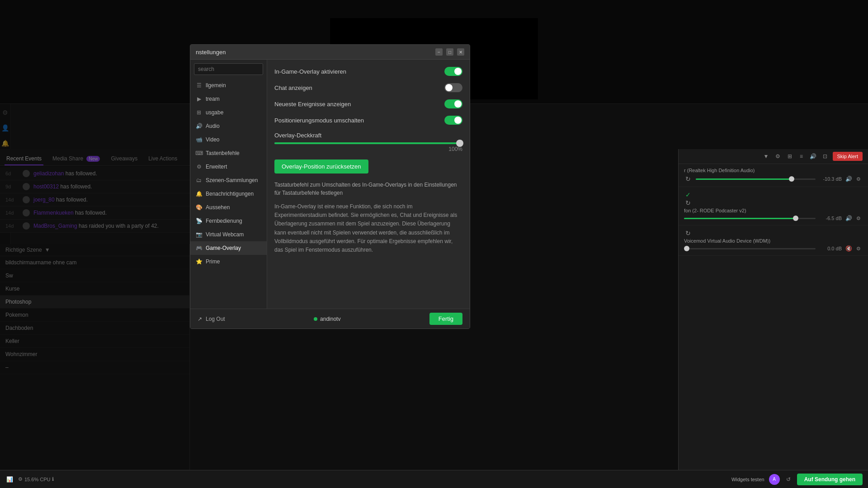 The image size is (868, 488). Describe the element at coordinates (773, 240) in the screenshot. I see `audio-channel-3: ↻ Voicemod Virtual Audio Device (WDM)) 0…` at that location.